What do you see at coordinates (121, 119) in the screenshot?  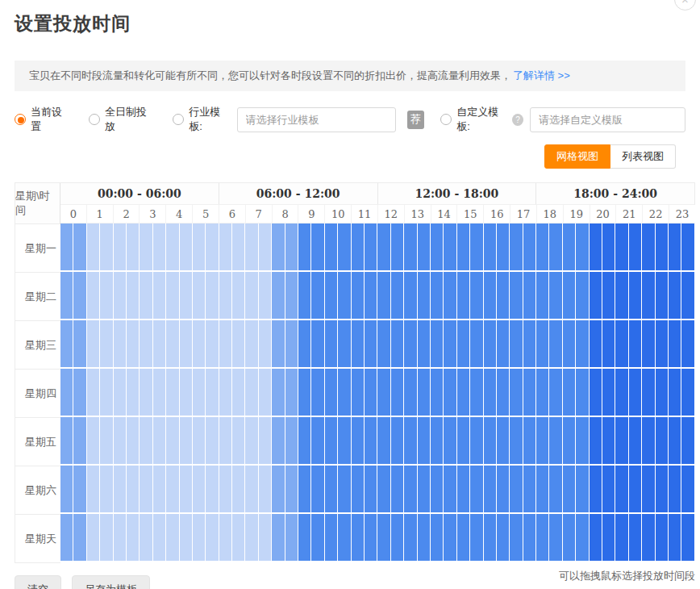 I see `radio-full-day: 全日制投放` at bounding box center [121, 119].